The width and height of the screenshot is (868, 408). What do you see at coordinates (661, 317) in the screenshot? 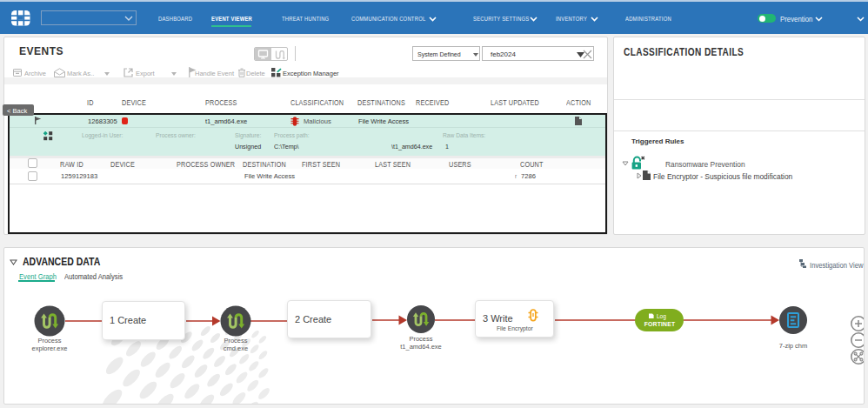
I see `svg-text: Log` at bounding box center [661, 317].